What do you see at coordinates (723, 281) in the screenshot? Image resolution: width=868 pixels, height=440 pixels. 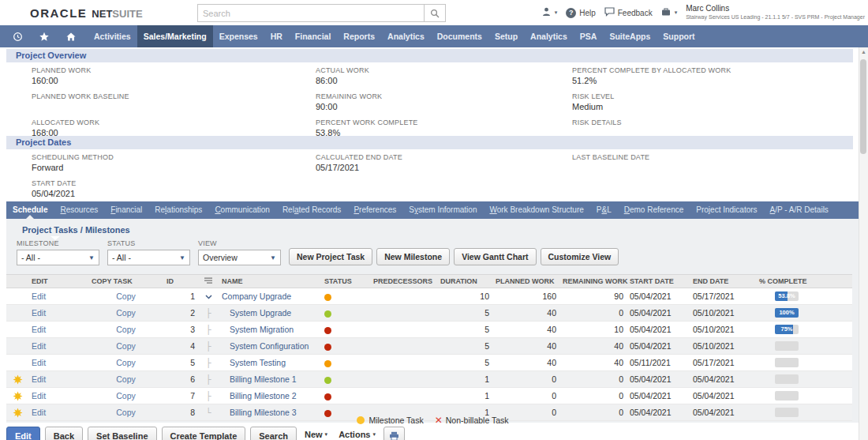 I see `col-end-date: END DATE` at bounding box center [723, 281].